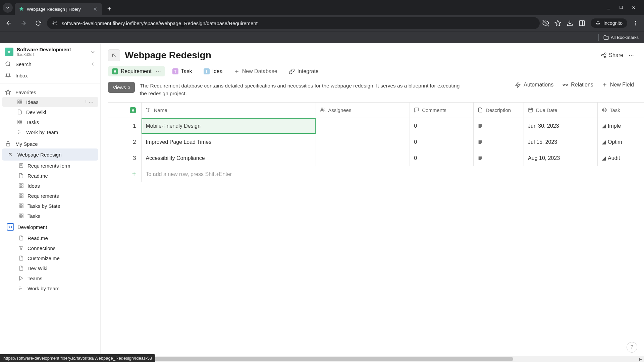 Image resolution: width=644 pixels, height=362 pixels. What do you see at coordinates (376, 158) in the screenshot?
I see `table-row: 3 Accessibility Compliance 0 Aug 10, 202…` at bounding box center [376, 158].